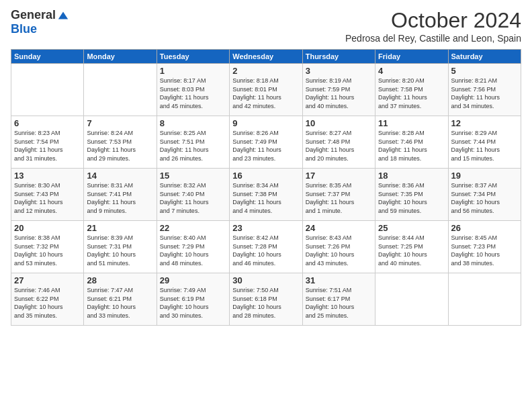 This screenshot has height=411, width=532. What do you see at coordinates (266, 300) in the screenshot?
I see `calendar-cell: 30Sunrise: 7:50 AM Sunset: 6:18 PM Dayli…` at bounding box center [266, 300].